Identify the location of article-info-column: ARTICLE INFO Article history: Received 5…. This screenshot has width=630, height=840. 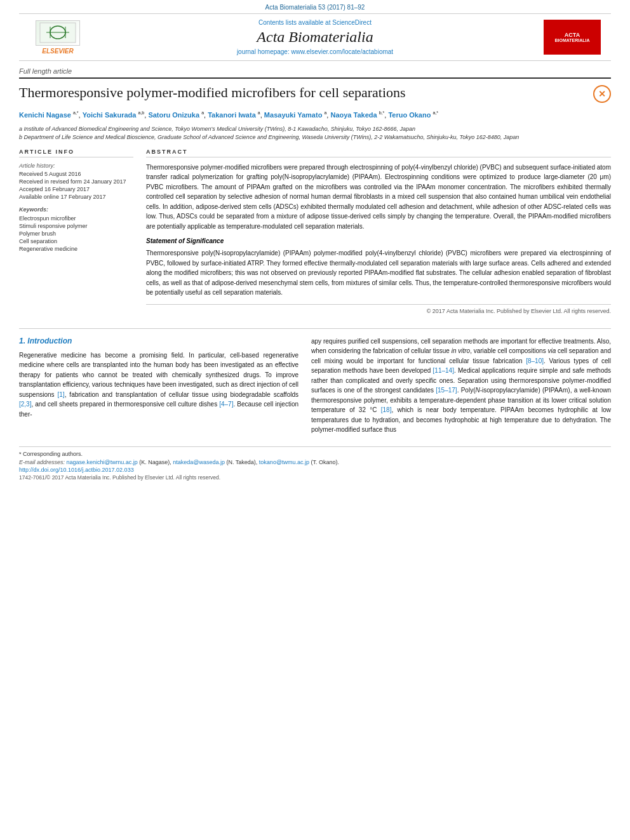
(76, 231).